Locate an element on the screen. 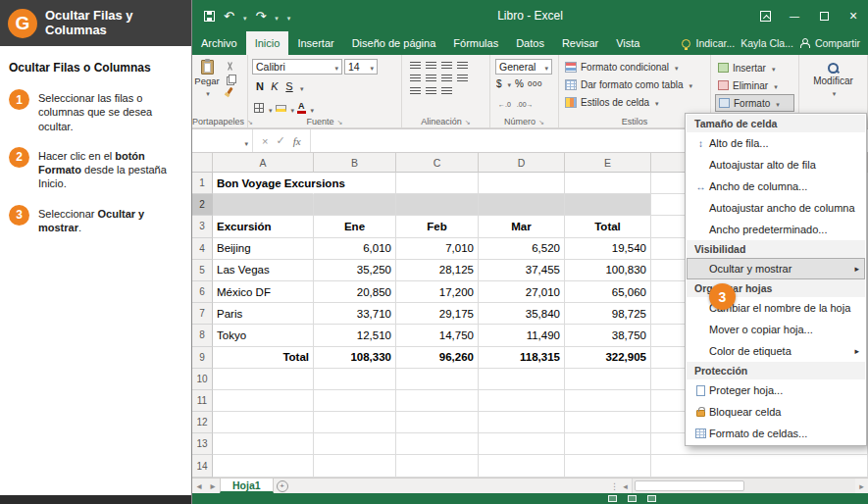 The height and width of the screenshot is (504, 868). fill-caret-icon is located at coordinates (292, 108).